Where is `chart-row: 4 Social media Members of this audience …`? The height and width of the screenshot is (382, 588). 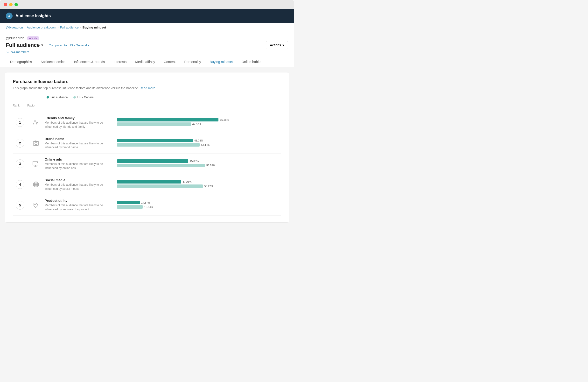 chart-row: 4 Social media Members of this audience … is located at coordinates (147, 185).